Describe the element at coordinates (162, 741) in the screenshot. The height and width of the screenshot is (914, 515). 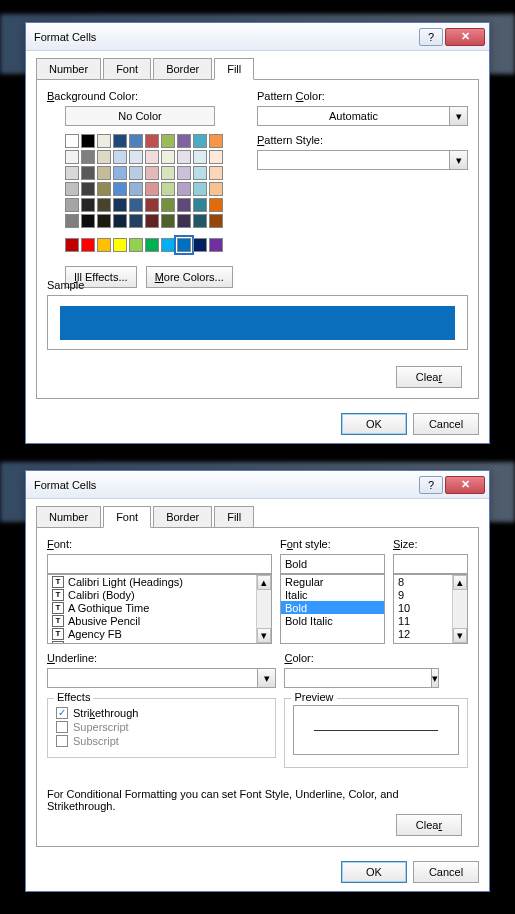
I see `subscript-checkbox: Subscript` at that location.